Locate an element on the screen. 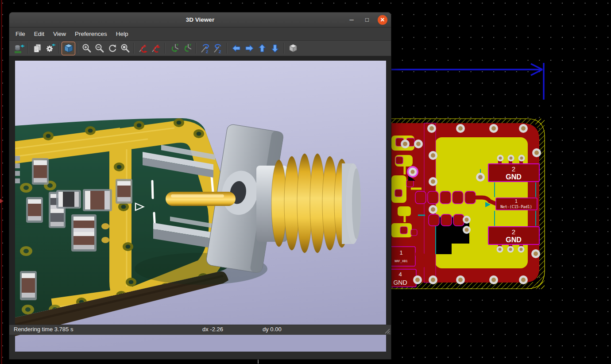 The image size is (611, 364). rotate-z-cw-button: Z is located at coordinates (205, 49).